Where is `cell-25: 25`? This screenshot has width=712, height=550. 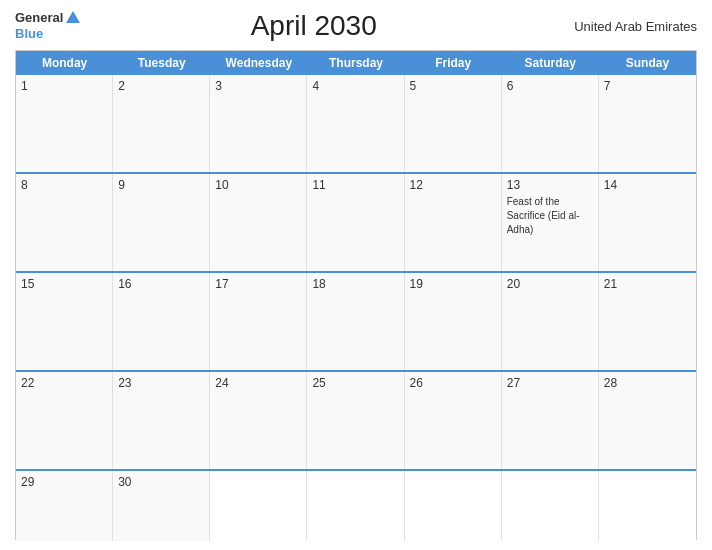
cell-25: 25 is located at coordinates (356, 420).